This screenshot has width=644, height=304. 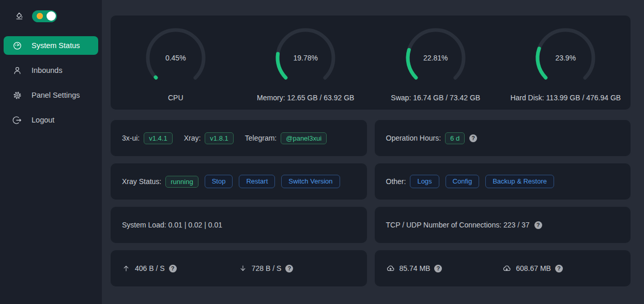 I want to click on other-label: Other:, so click(x=396, y=181).